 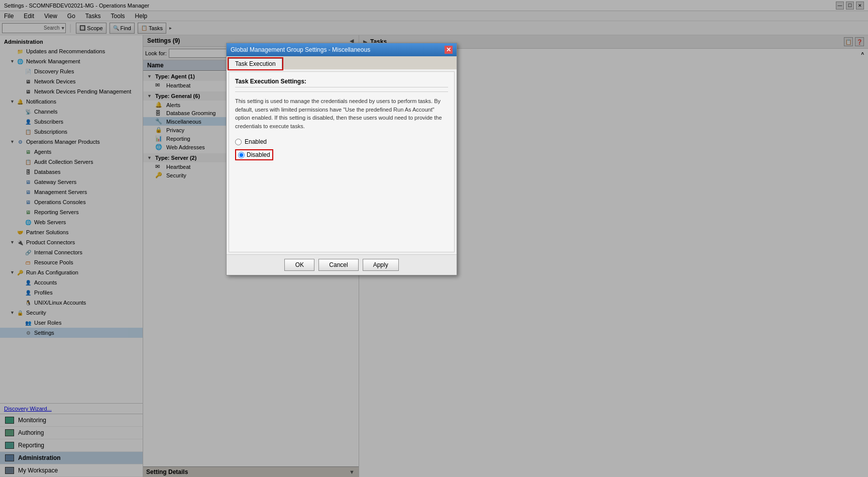 What do you see at coordinates (342, 162) in the screenshot?
I see `modal-body: Task Execution Settings: This setting is…` at bounding box center [342, 162].